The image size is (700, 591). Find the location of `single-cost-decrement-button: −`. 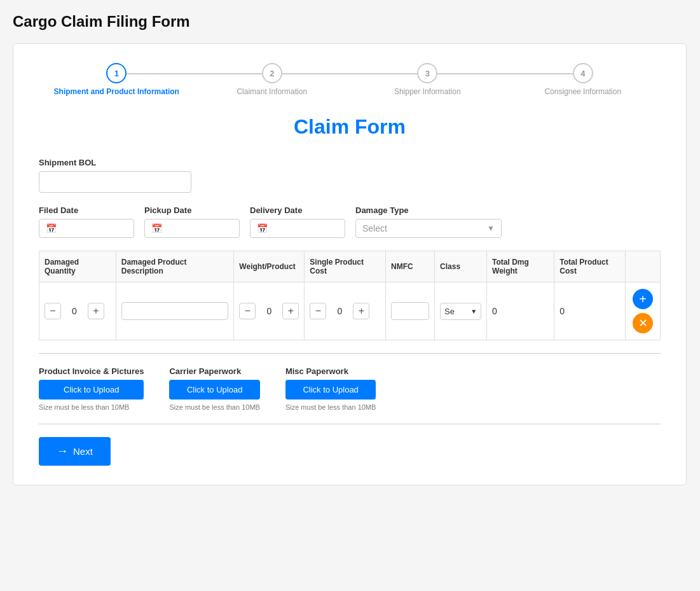

single-cost-decrement-button: − is located at coordinates (318, 311).